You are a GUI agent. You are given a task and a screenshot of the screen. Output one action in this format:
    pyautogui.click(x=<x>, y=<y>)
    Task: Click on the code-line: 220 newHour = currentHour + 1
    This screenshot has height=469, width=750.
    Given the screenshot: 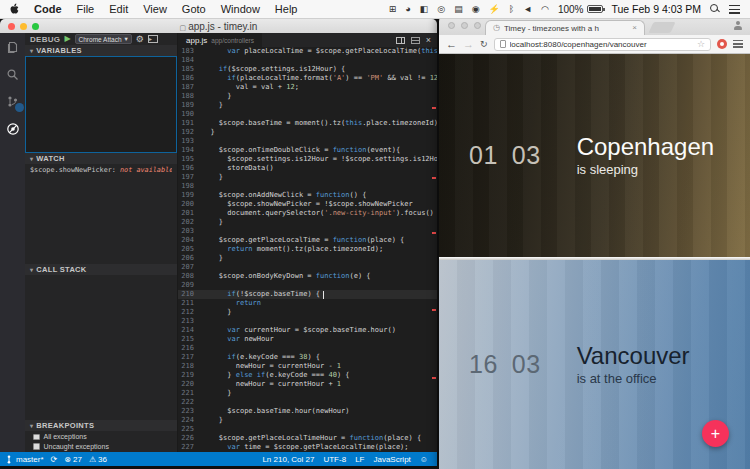 What is the action you would take?
    pyautogui.click(x=308, y=384)
    